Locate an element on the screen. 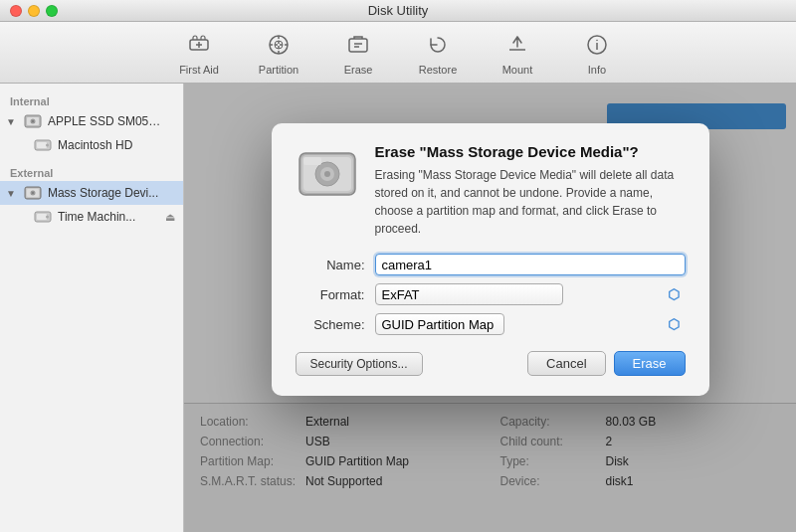 Image resolution: width=796 pixels, height=532 pixels. toolbar: First Aid Partition Erase is located at coordinates (398, 53).